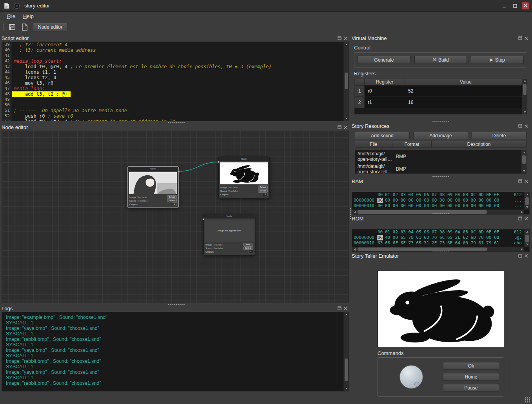 This screenshot has height=404, width=532. I want to click on generate-button: Generate, so click(384, 60).